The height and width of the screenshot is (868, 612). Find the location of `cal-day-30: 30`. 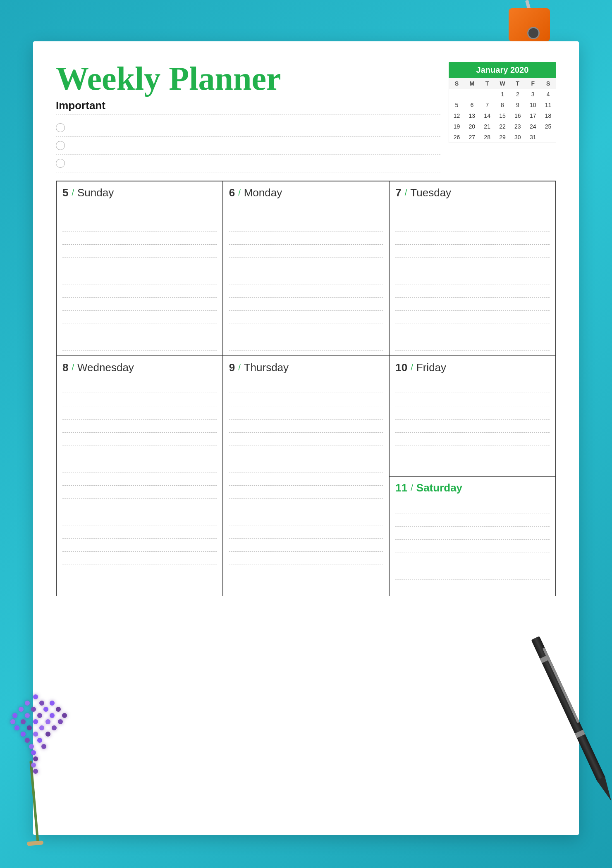

cal-day-30: 30 is located at coordinates (518, 137).